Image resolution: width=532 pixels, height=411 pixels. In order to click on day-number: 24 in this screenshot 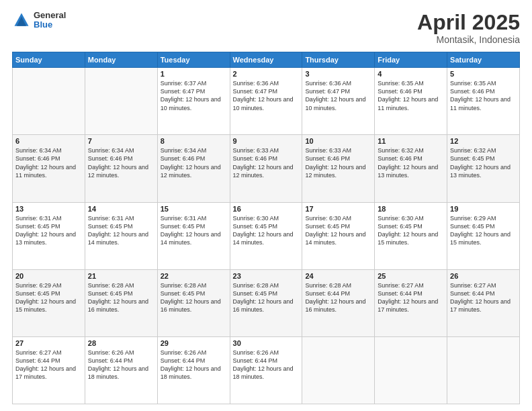, I will do `click(339, 276)`.